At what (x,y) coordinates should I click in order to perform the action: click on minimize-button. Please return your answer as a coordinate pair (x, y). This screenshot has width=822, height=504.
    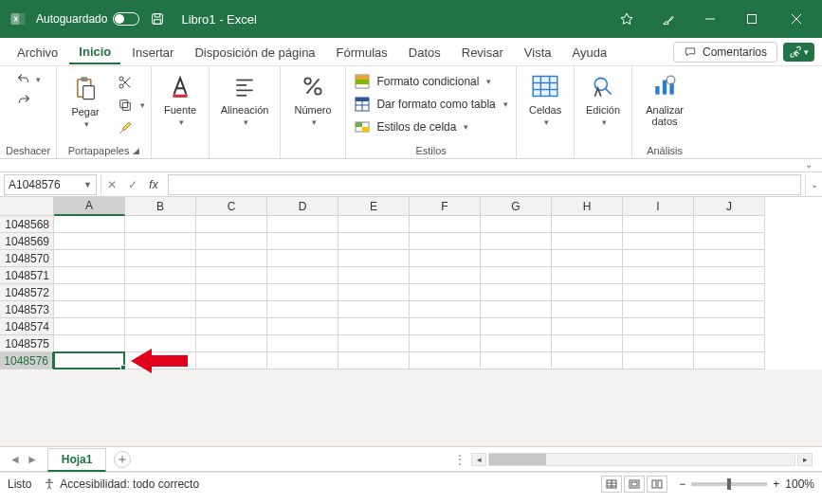
    Looking at the image, I should click on (710, 19).